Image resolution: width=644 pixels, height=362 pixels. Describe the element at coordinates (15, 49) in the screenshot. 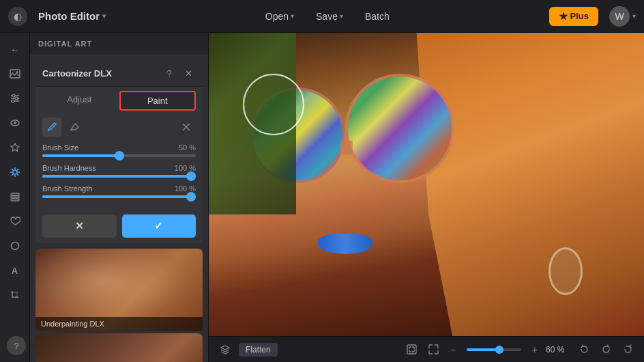

I see `back-button: ←` at that location.